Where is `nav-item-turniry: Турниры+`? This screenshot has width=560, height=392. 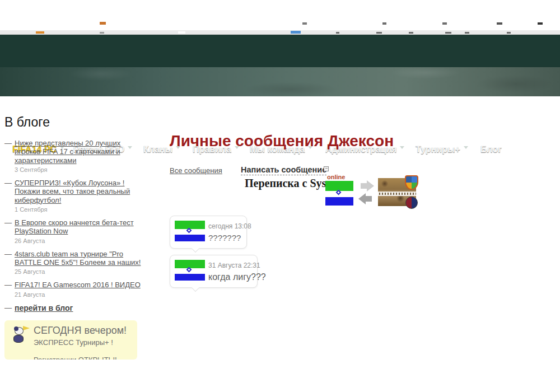 nav-item-turniry: Турниры+ is located at coordinates (442, 150).